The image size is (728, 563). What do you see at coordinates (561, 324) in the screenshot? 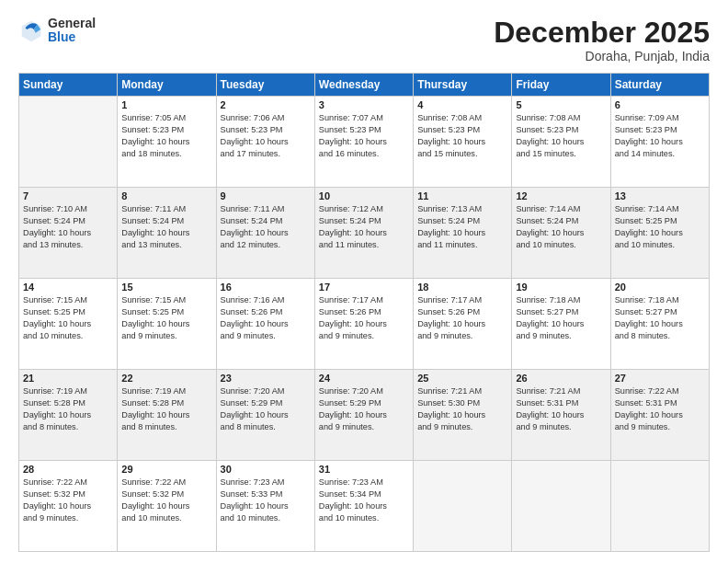
I see `calendar-cell: 19Sunrise: 7:18 AM Sunset: 5:27 PM Dayli…` at bounding box center [561, 324].